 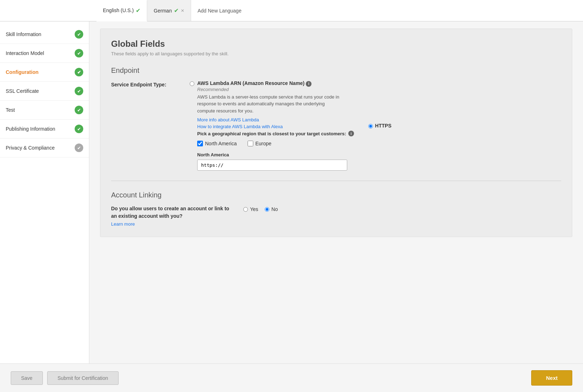 I want to click on tab-english-label: English (U.S.), so click(x=118, y=10).